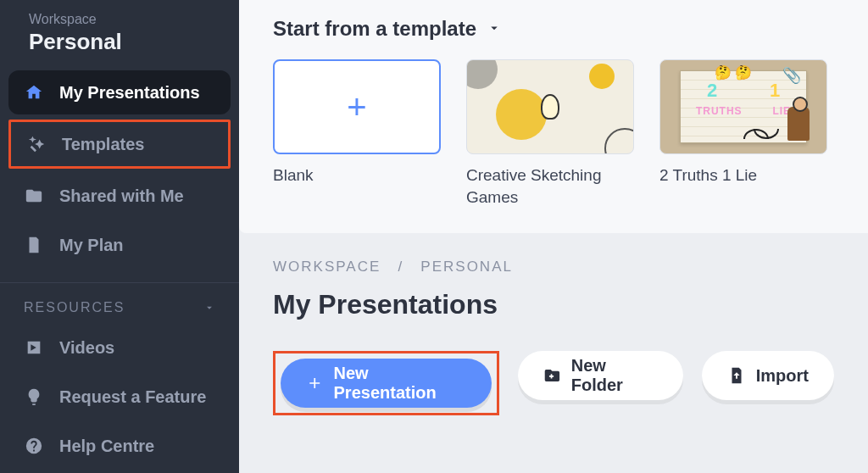  Describe the element at coordinates (103, 144) in the screenshot. I see `sidebar-item-label: Templates` at that location.